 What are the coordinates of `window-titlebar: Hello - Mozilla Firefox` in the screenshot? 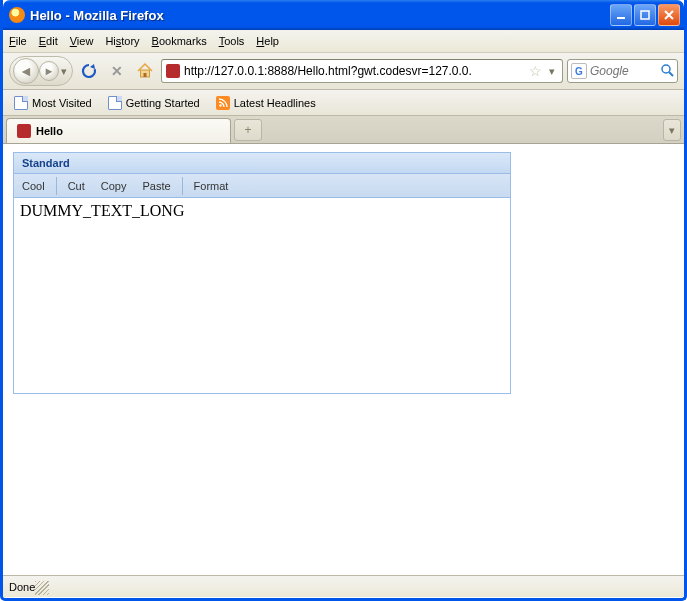 It's located at (344, 15).